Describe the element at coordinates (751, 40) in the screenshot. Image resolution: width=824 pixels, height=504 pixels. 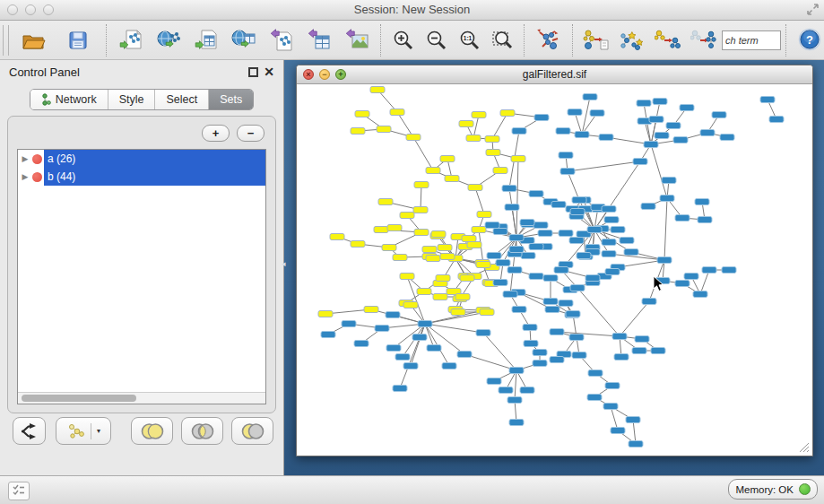
I see `search-input` at that location.